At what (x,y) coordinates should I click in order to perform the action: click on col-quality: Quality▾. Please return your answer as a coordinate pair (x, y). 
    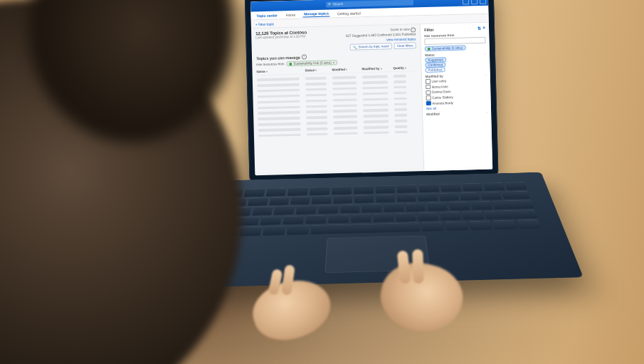
    Looking at the image, I should click on (399, 68).